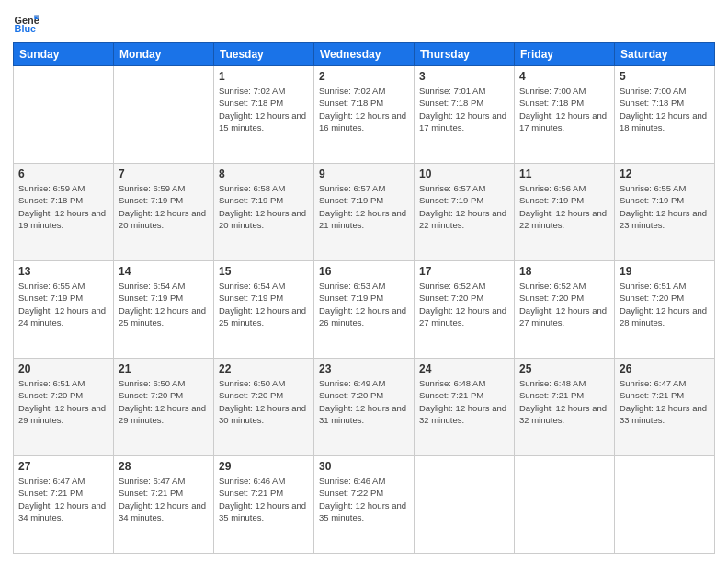 This screenshot has width=728, height=563. I want to click on calendar-cell: 17Sunrise: 6:52 AM Sunset: 7:20 PM Dayli…, so click(465, 310).